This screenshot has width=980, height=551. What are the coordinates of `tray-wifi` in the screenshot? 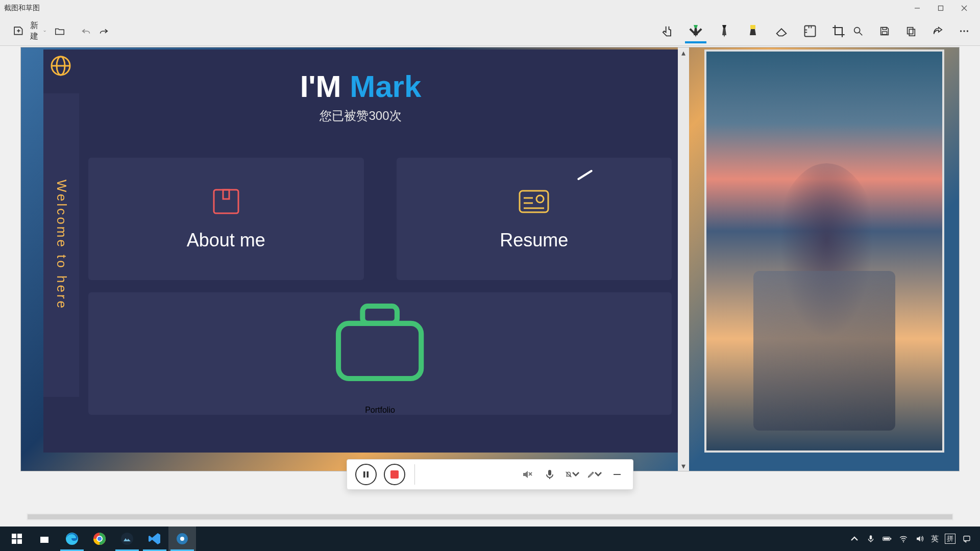 It's located at (903, 539).